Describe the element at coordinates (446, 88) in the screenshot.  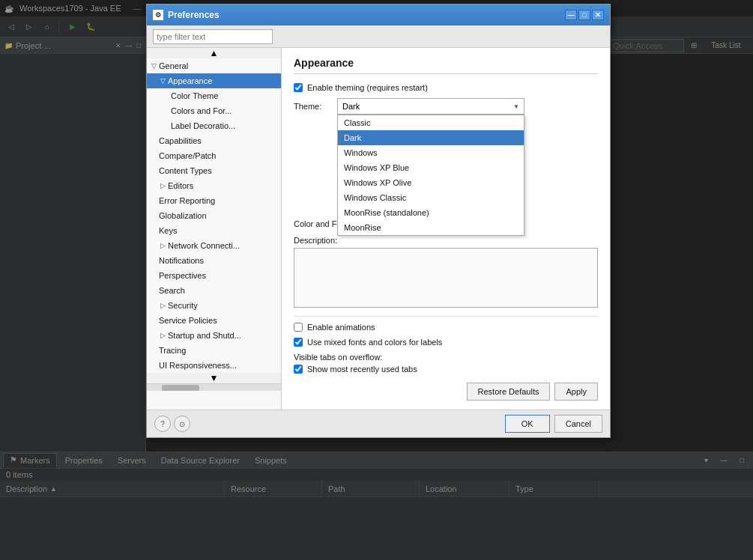
I see `enable-theming-row: Enable theming (requires restart)` at that location.